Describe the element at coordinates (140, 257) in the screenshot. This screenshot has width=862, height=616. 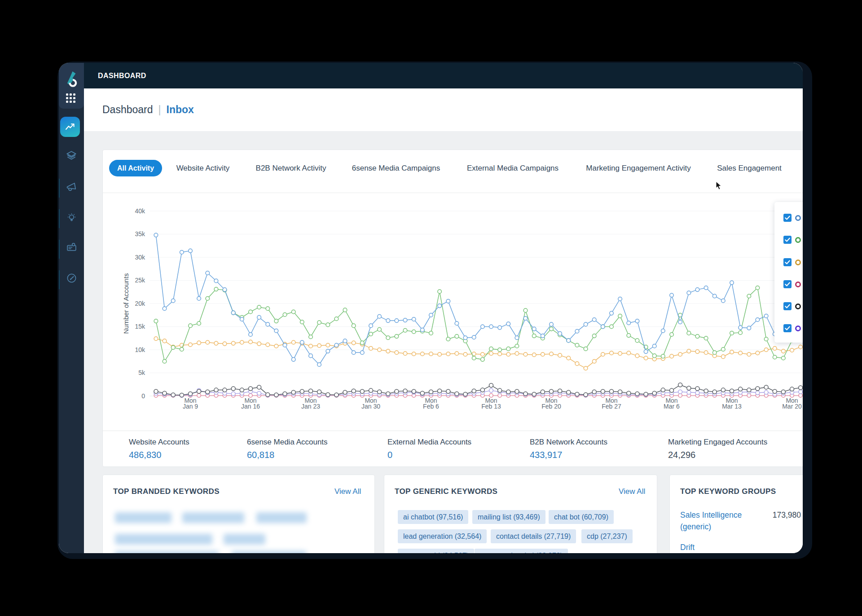
I see `svg-text: 30k` at that location.